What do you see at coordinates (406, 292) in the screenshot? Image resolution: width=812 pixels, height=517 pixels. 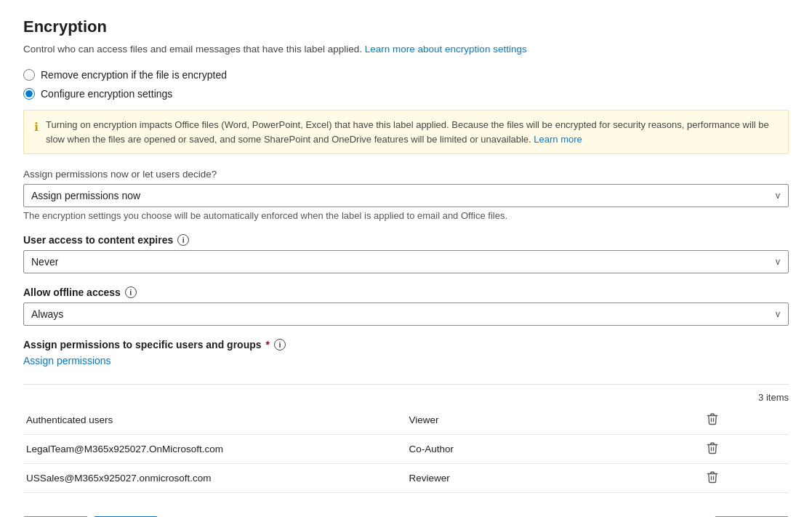 I see `offline-access-title: Allow offline access i` at bounding box center [406, 292].